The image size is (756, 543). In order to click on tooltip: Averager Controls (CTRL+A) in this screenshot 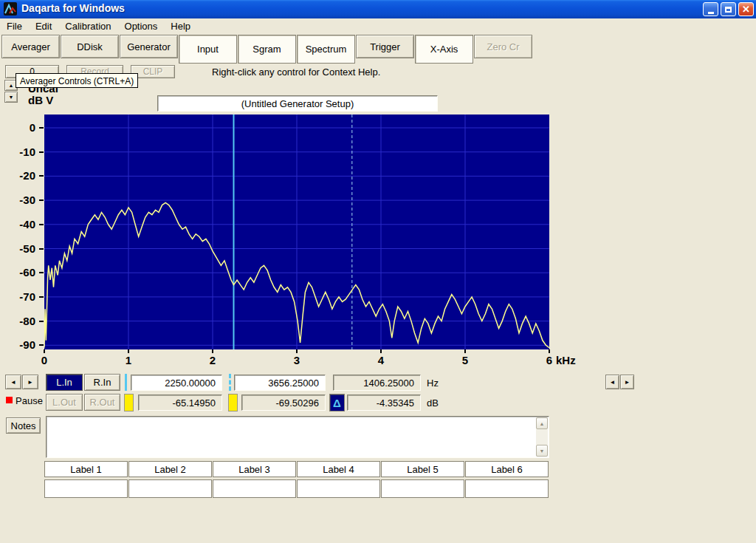, I will do `click(77, 81)`.